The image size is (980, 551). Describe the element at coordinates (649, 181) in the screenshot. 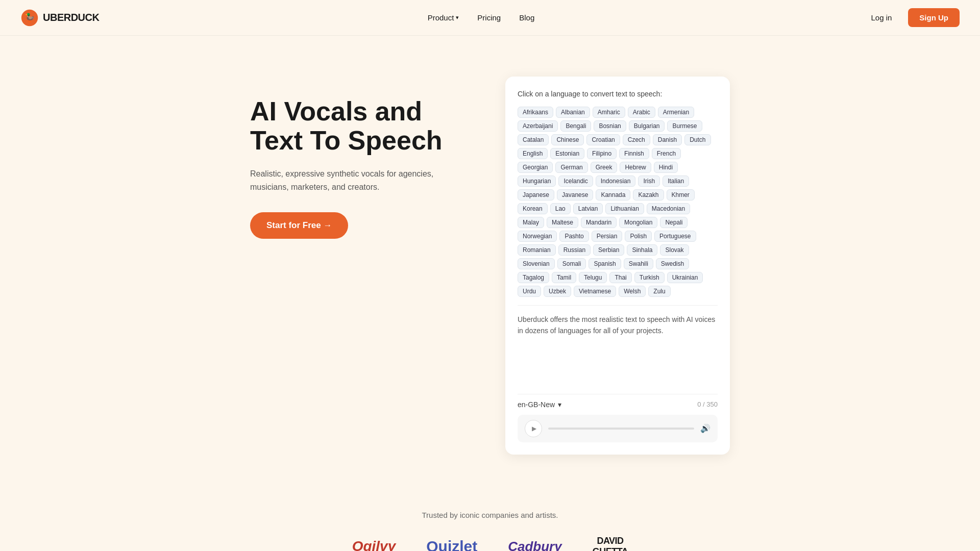

I see `lang-tag: Irish` at that location.